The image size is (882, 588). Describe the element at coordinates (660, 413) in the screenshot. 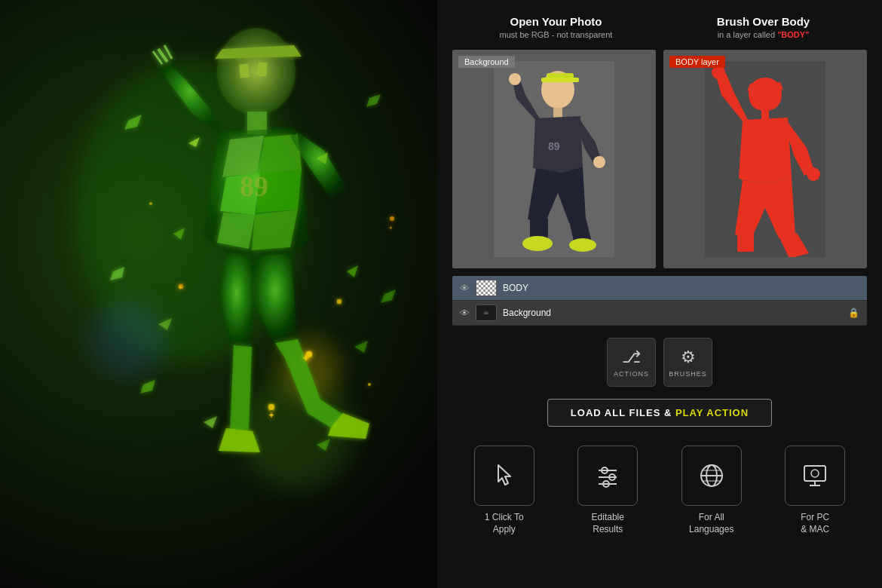

I see `load-action-button: LOAD ALL FILES & PLAY ACTION` at that location.